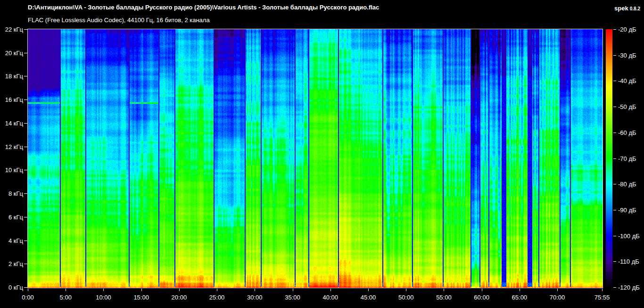 The width and height of the screenshot is (644, 308). I want to click on time-tick-label: 75:55, so click(603, 297).